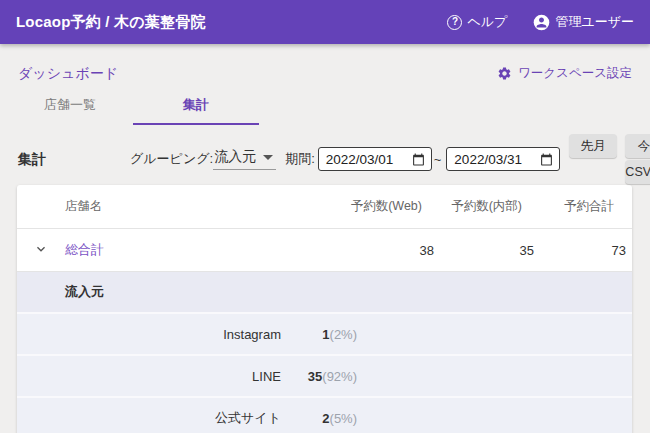 This screenshot has height=433, width=650. Describe the element at coordinates (390, 159) in the screenshot. I see `filter-controls: グルーピング: 流入元 期間: 2022/03/01 ~ 2022/03/31` at that location.